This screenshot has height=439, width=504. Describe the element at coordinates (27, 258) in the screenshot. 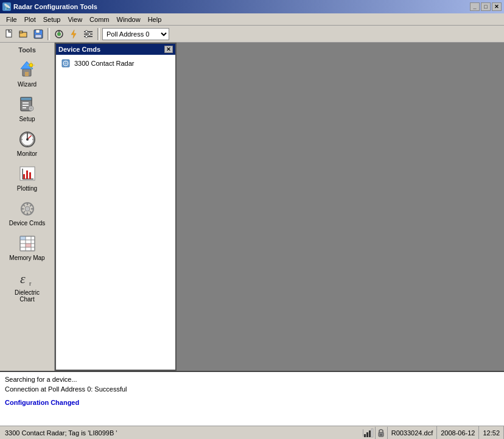

I see `memory-map-label: Memory Map` at that location.